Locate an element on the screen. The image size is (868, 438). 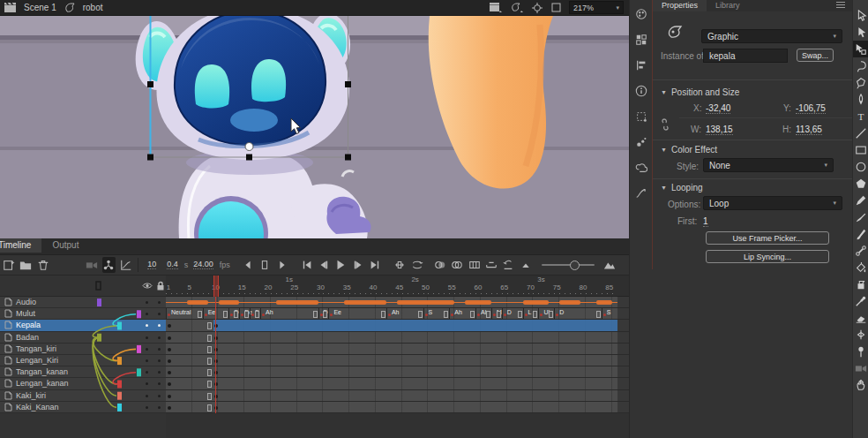
text-tool-icon: T is located at coordinates (861, 117).